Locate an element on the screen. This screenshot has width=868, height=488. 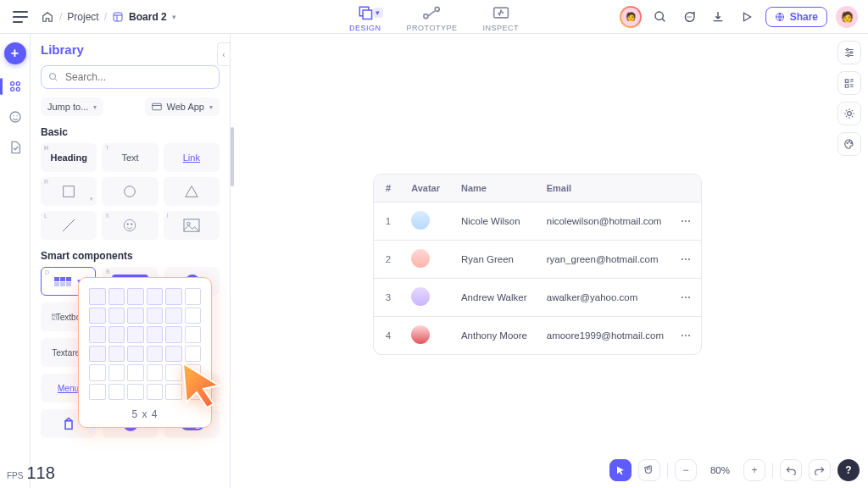
table-row: 2Ryan Greenryan_green@hotmail.com⋯ is located at coordinates (537, 259).